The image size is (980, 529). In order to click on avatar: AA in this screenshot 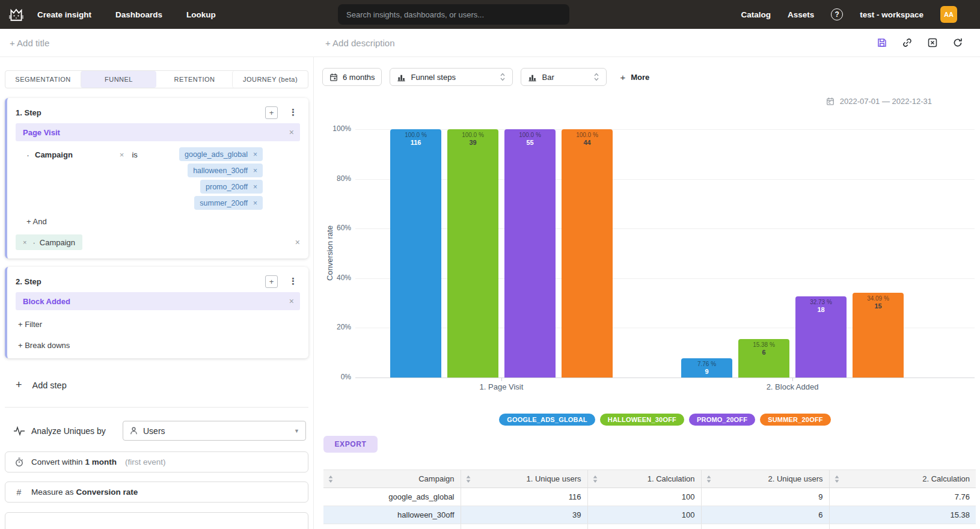, I will do `click(949, 14)`.